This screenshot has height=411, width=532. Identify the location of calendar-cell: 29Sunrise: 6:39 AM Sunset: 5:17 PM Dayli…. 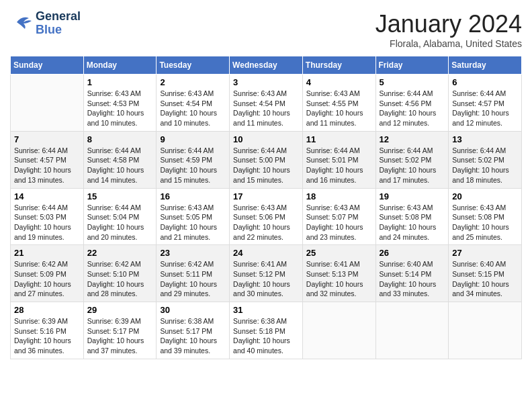
(120, 330).